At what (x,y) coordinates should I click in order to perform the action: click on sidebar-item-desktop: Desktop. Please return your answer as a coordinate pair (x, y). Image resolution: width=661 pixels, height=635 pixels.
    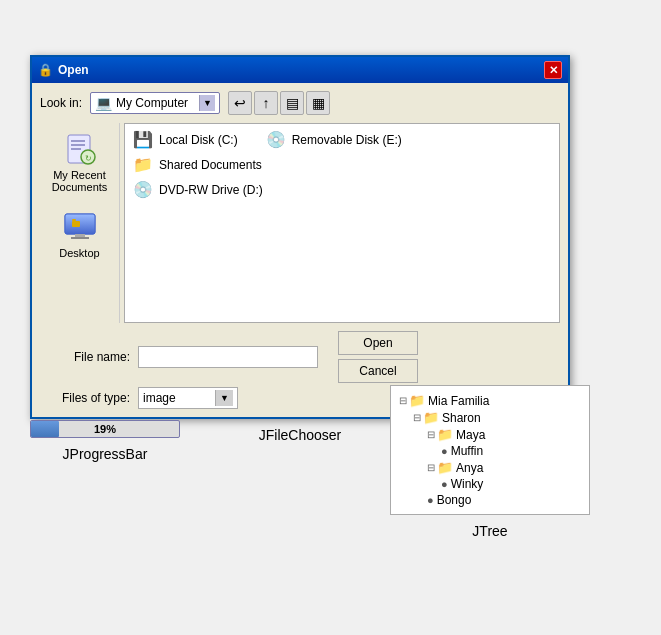
    Looking at the image, I should click on (80, 234).